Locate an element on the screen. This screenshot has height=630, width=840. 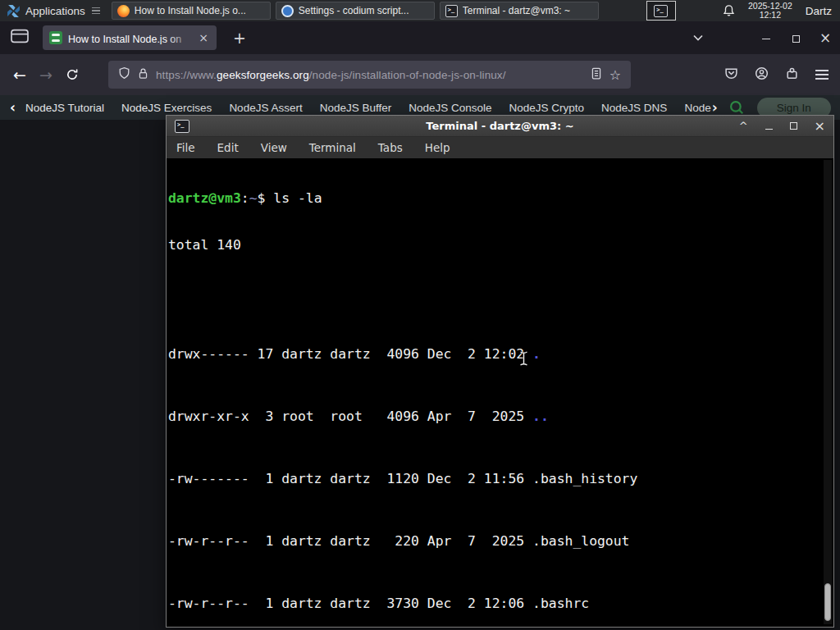
new-tab-button: + is located at coordinates (240, 38).